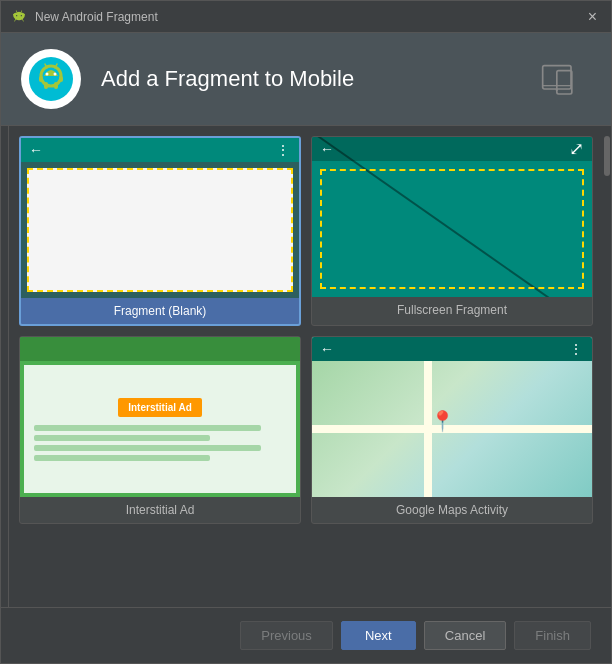 Image resolution: width=612 pixels, height=664 pixels. What do you see at coordinates (160, 443) in the screenshot?
I see `ad-content-lines` at bounding box center [160, 443].